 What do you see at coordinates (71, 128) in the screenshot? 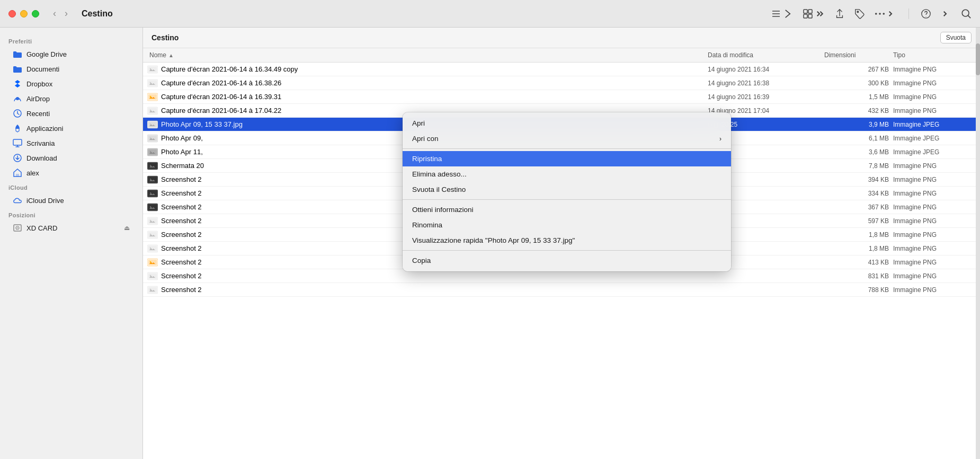
I see `sidebar-item-applicazioni: Applicazioni` at bounding box center [71, 128].